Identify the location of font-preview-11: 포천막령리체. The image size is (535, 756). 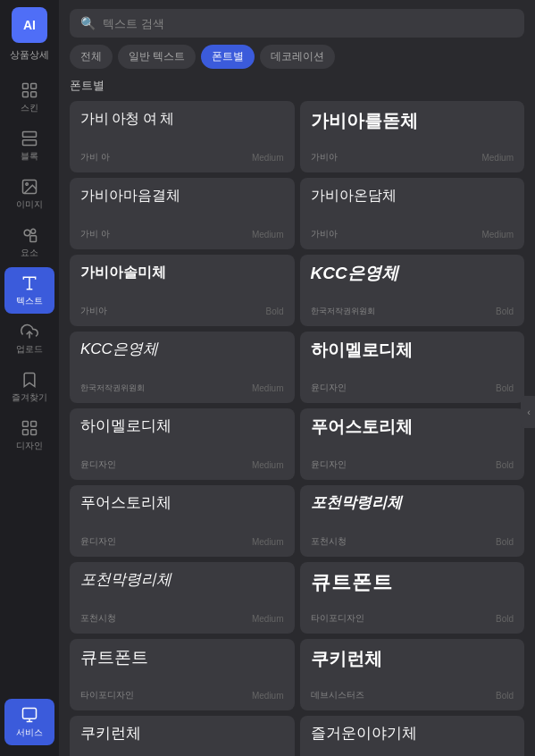
(413, 503).